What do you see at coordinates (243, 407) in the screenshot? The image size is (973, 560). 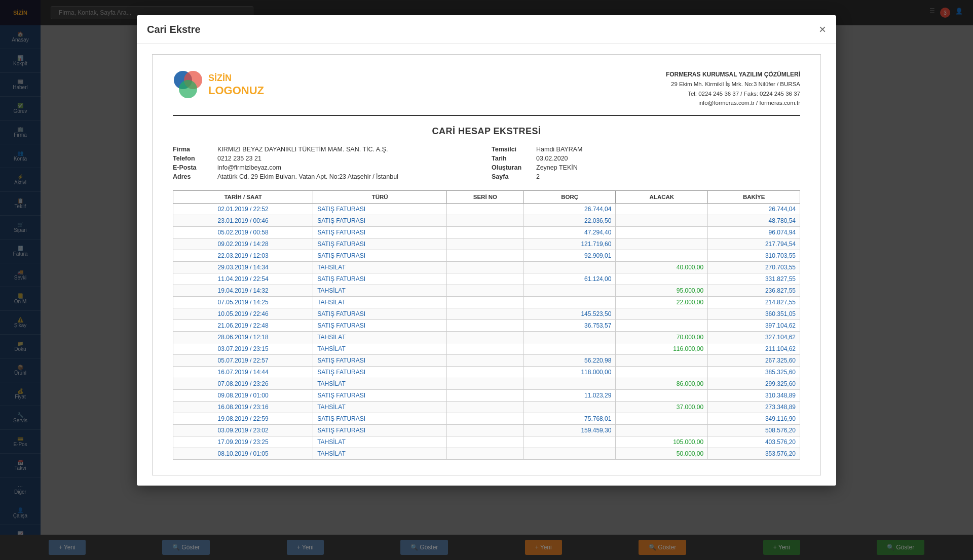 I see `td-date: 16.08.2019 / 23:16` at bounding box center [243, 407].